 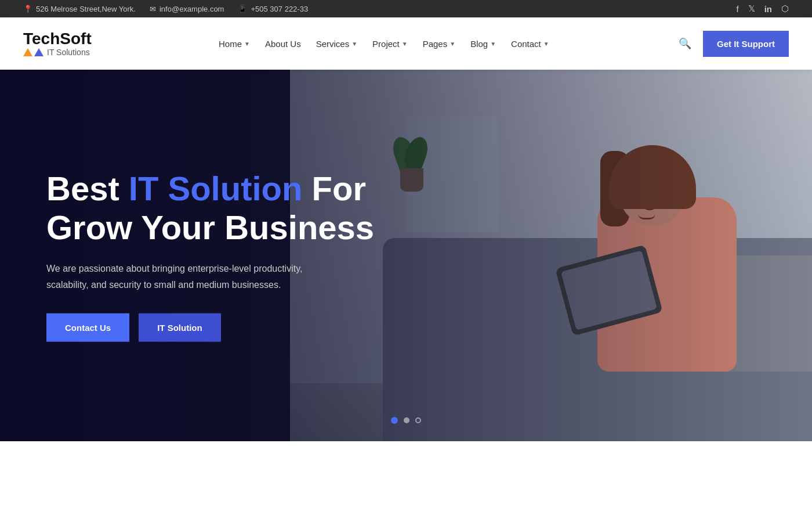 I want to click on nav-about: About Us, so click(x=283, y=44).